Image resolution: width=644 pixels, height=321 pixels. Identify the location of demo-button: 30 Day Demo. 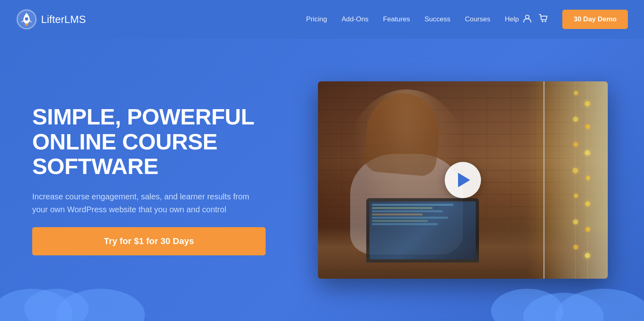
(595, 19).